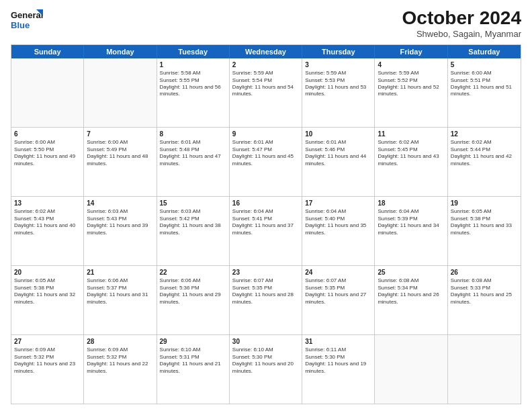 This screenshot has width=532, height=411. Describe the element at coordinates (193, 162) in the screenshot. I see `cal-cell-8: 8Sunrise: 6:01 AM Sunset: 5:48 PM Daylig…` at that location.